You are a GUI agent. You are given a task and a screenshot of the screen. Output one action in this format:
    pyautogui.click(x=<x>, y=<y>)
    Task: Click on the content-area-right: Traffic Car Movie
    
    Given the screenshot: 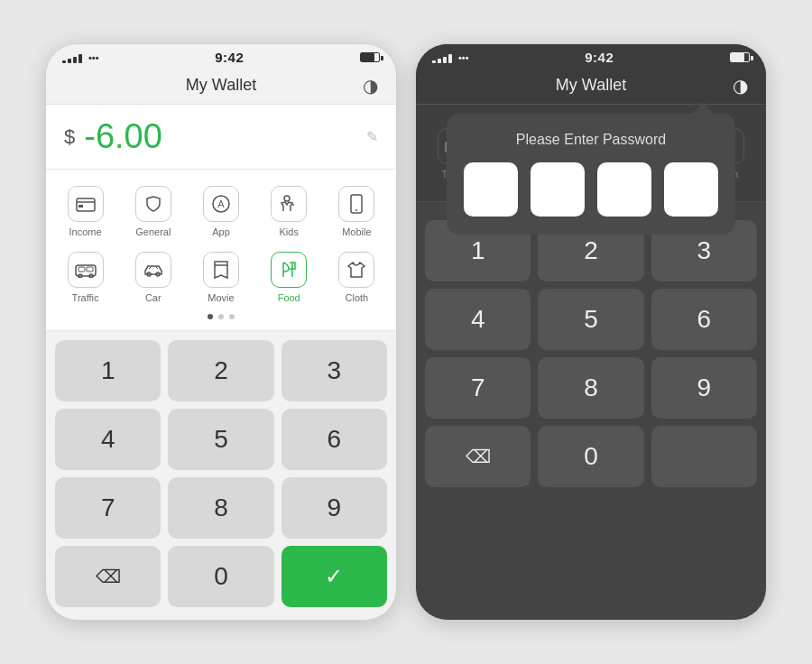 What is the action you would take?
    pyautogui.click(x=591, y=153)
    